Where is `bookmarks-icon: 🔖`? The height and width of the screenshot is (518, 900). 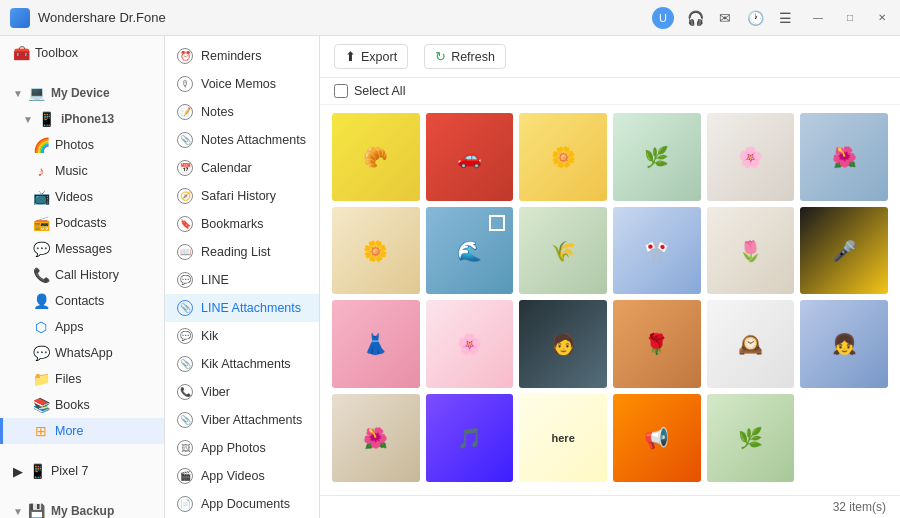
bookmarks-icon: 🔖 is located at coordinates (185, 224).